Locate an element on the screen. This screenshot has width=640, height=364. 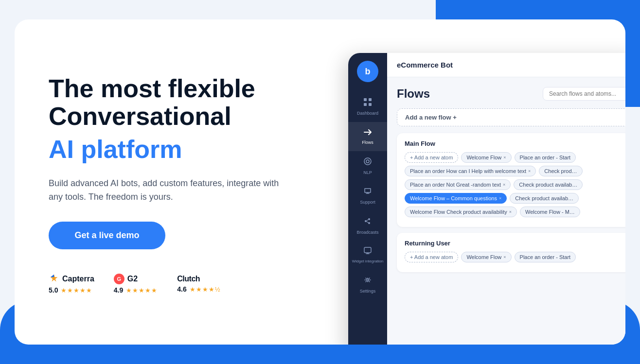
sidebar-logo: b is located at coordinates (368, 71).